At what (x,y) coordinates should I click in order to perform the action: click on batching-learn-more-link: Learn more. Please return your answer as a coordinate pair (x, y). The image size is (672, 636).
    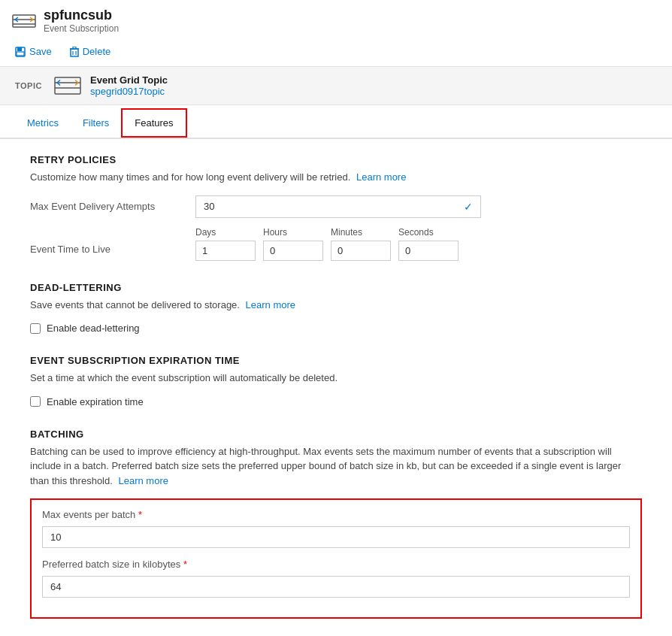
    Looking at the image, I should click on (143, 481).